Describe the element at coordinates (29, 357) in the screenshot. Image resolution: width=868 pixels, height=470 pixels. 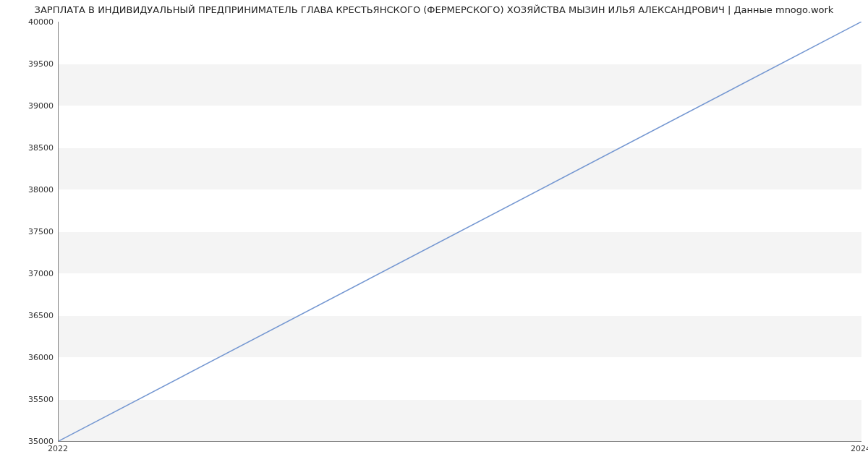
I see `y-tick-label: 36000` at that location.